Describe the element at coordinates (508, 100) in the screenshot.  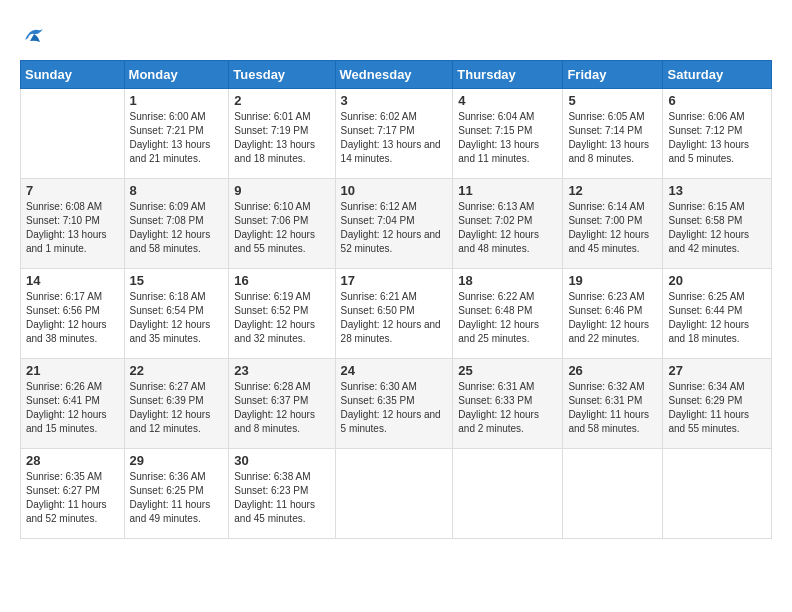
I see `day-number: 4` at that location.